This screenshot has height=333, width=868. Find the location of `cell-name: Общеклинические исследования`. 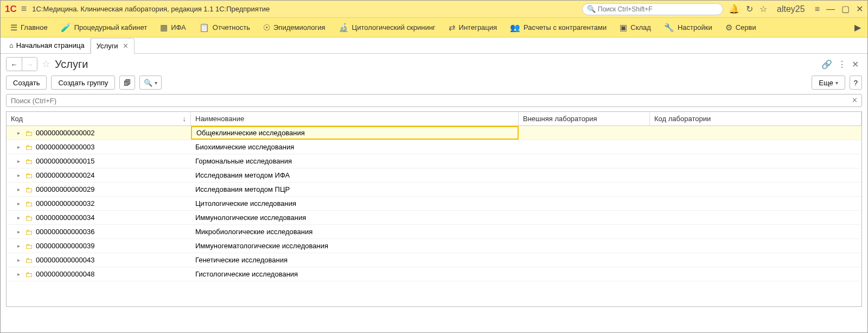

cell-name: Общеклинические исследования is located at coordinates (355, 133).